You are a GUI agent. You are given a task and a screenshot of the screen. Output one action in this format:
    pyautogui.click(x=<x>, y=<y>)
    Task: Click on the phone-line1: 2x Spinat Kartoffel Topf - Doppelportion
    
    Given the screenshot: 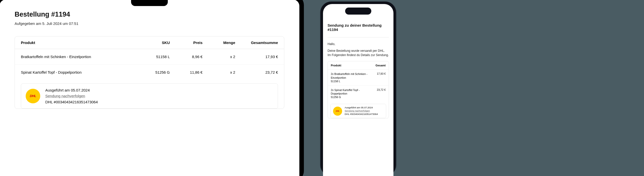 What is the action you would take?
    pyautogui.click(x=353, y=92)
    